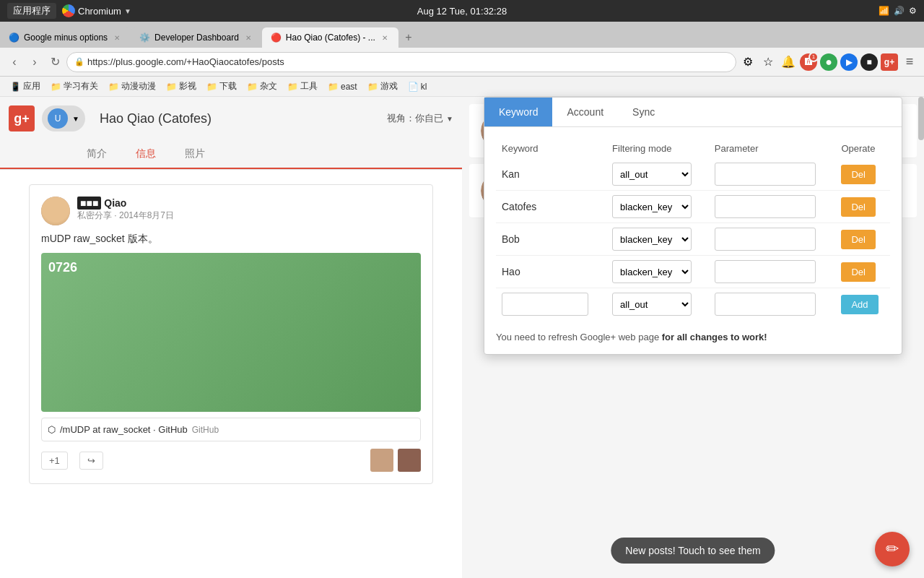 The image size is (924, 578). Describe the element at coordinates (100, 12) in the screenshot. I see `chromium-label: Chromium` at that location.